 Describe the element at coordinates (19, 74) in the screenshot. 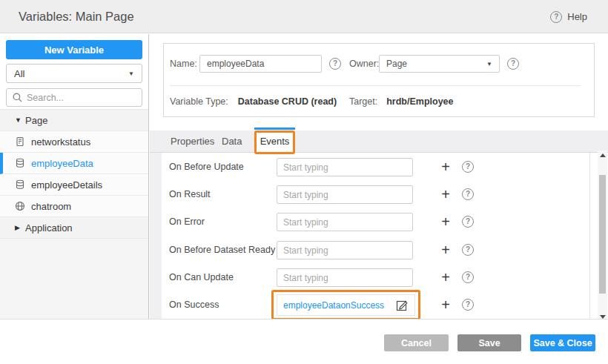

I see `filter-value: All` at that location.